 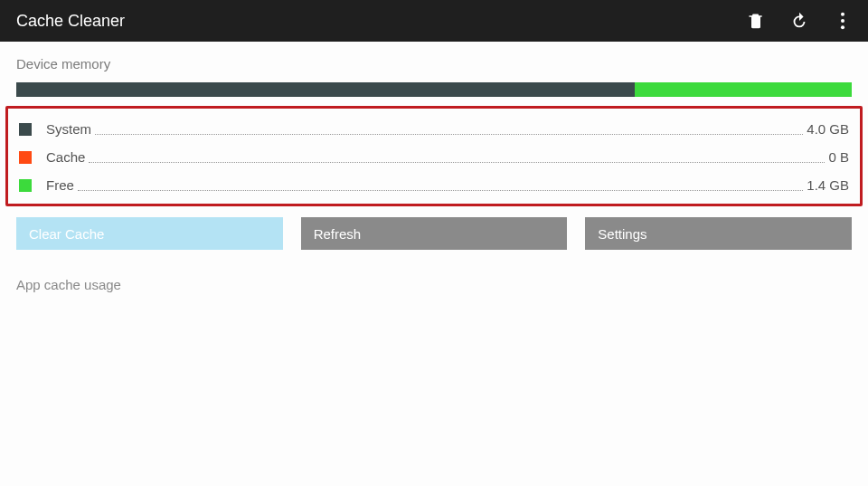 What do you see at coordinates (828, 185) in the screenshot?
I see `legend-value-free: 1.4 GB` at bounding box center [828, 185].